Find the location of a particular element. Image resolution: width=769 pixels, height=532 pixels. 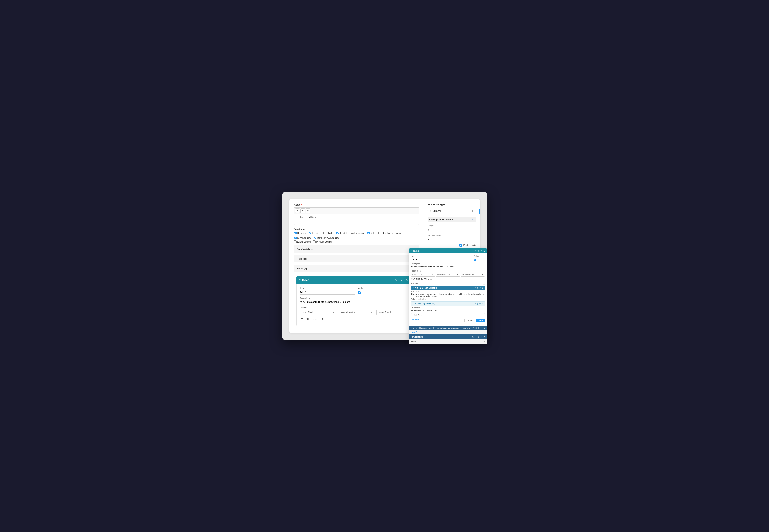

rule1-copy-button: ⧉ is located at coordinates (407, 280).